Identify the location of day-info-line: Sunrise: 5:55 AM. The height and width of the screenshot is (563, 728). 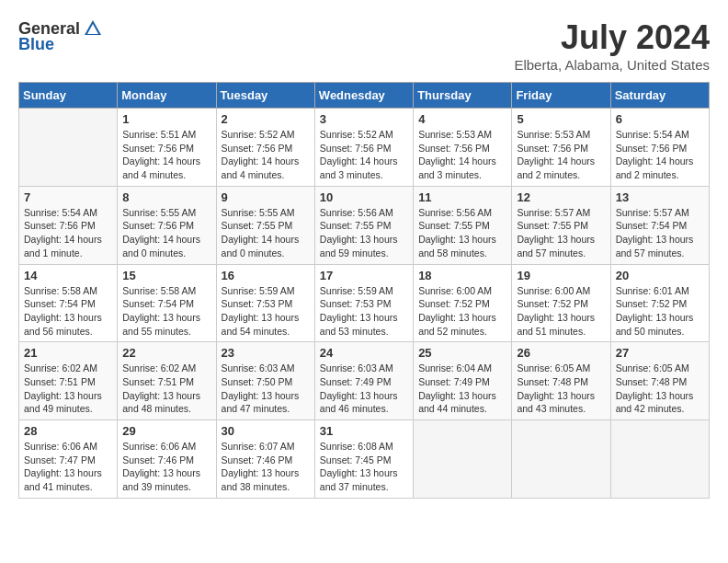
(258, 213).